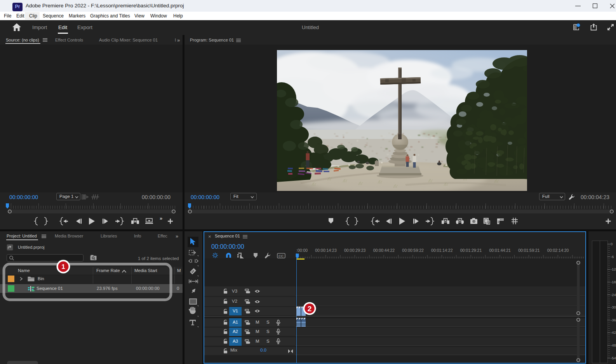 The image size is (616, 364). Describe the element at coordinates (281, 256) in the screenshot. I see `svg-text: CC` at that location.